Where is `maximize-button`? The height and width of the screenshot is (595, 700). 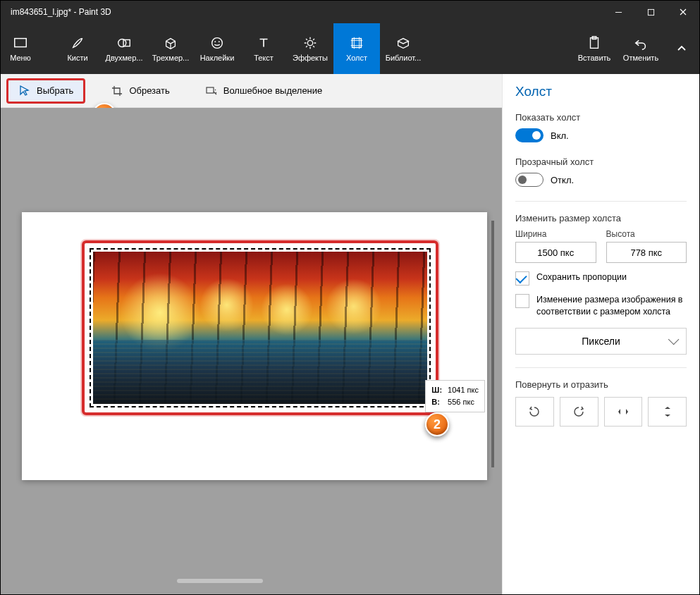 maximize-button is located at coordinates (651, 12).